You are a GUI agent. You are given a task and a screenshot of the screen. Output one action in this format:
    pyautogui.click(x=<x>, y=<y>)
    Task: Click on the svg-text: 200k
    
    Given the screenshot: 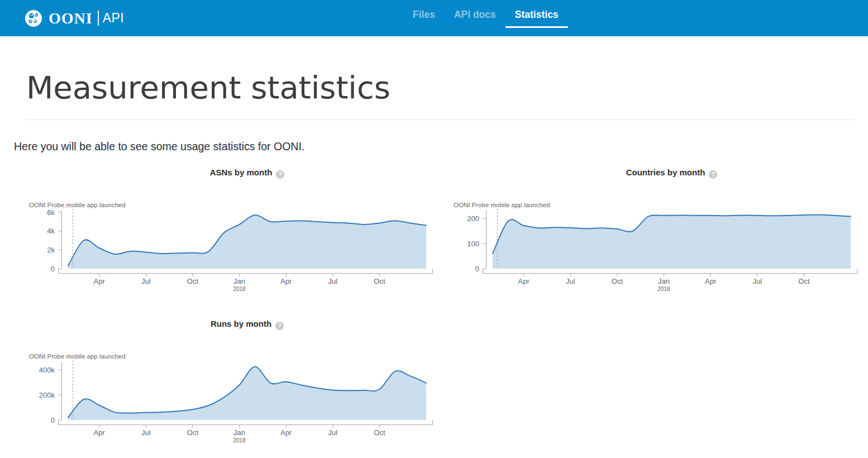 What is the action you would take?
    pyautogui.click(x=47, y=394)
    